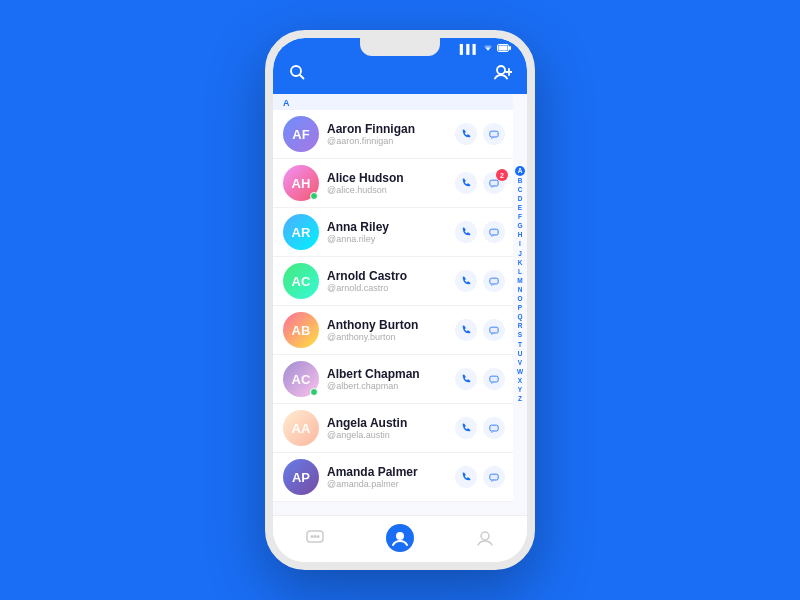 The image size is (800, 600). What do you see at coordinates (520, 226) in the screenshot?
I see `alpha-letter-g: G` at bounding box center [520, 226].